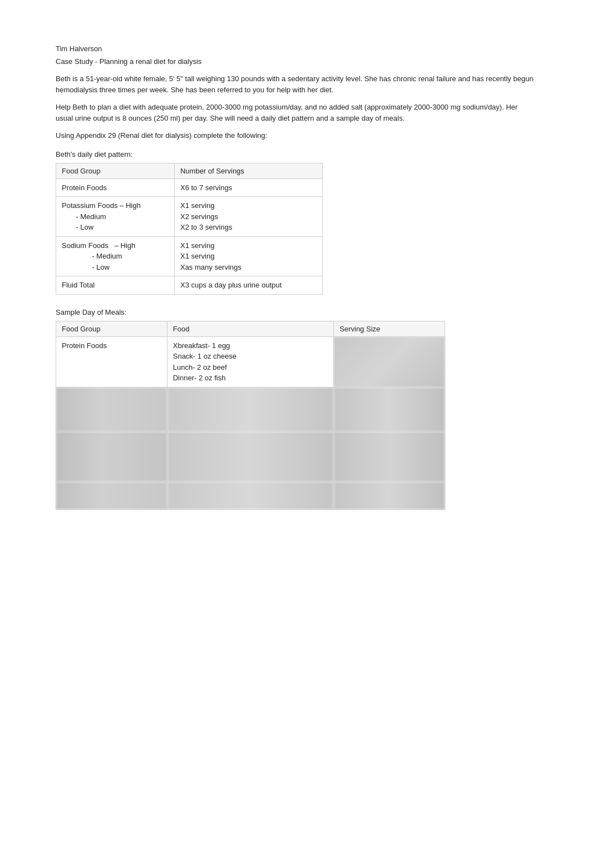 This screenshot has height=868, width=591. I want to click on food-group-potassium: Potassium Foods – High - Medium - Low, so click(116, 217).